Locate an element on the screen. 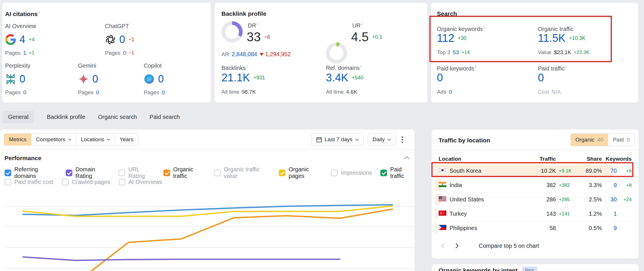  table-row-philippines: Philippines 58 0.5% 9 is located at coordinates (535, 228).